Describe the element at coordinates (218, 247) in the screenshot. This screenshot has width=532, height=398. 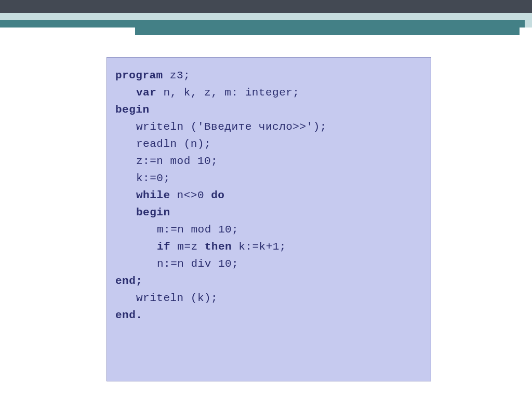
I see `keyword-then: then` at that location.